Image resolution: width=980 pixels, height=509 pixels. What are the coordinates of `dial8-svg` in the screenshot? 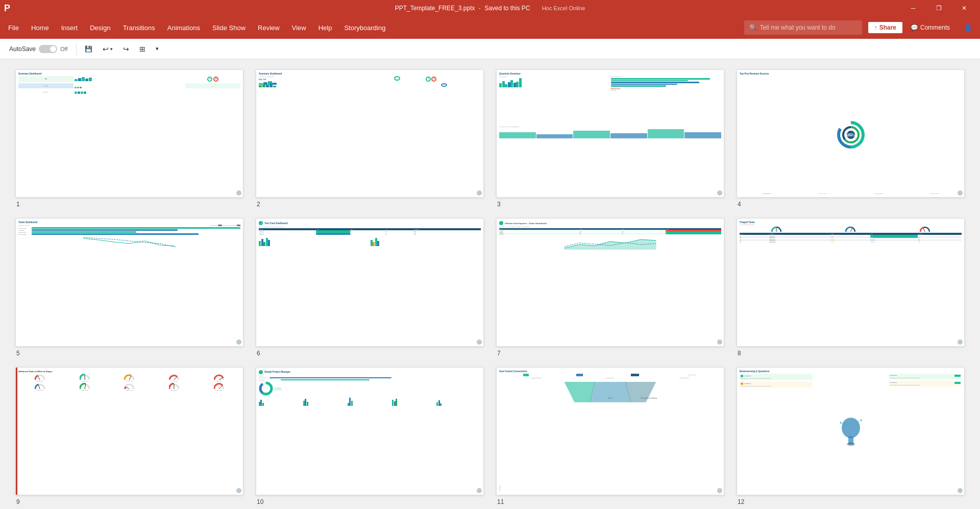 It's located at (129, 386).